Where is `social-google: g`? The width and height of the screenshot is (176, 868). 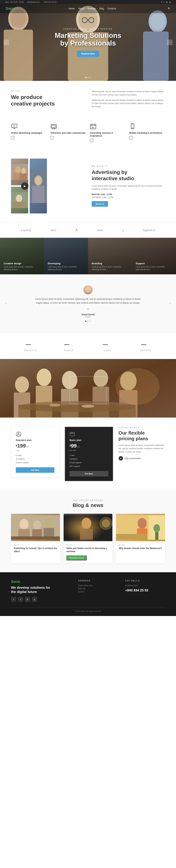
social-google: g is located at coordinates (170, 2).